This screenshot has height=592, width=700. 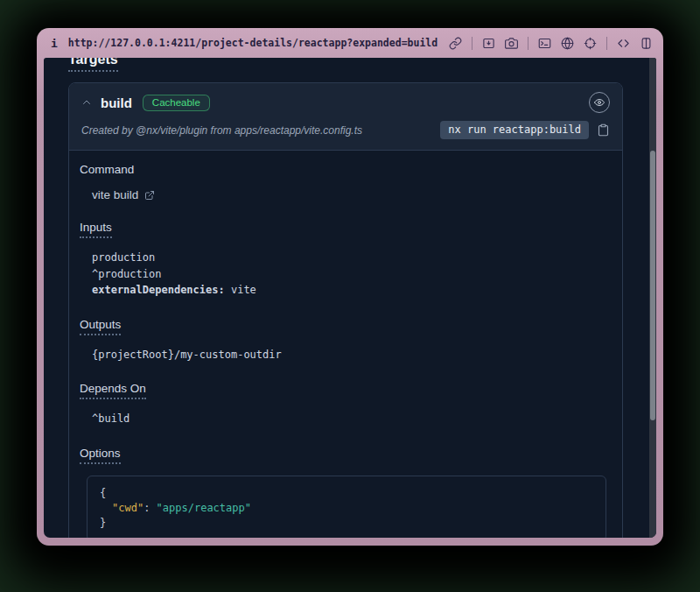 I want to click on json-line: "cwd": "apps/reactapp", so click(x=346, y=508).